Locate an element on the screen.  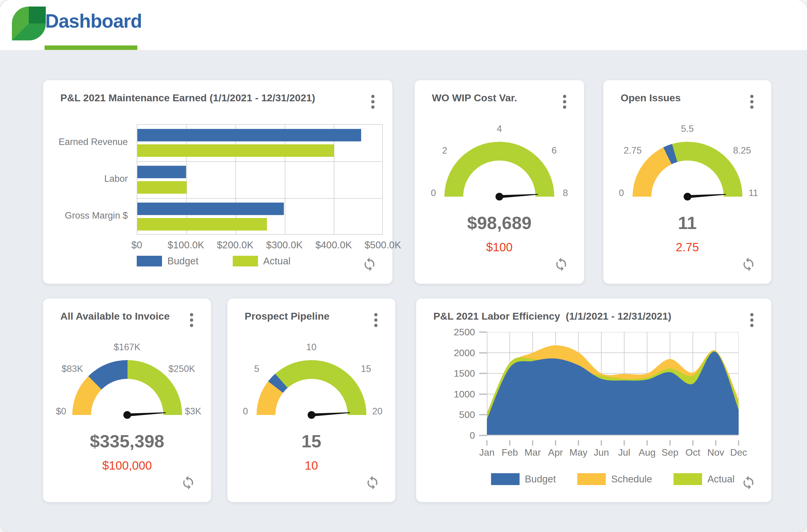
gauge-tick-label: 15 is located at coordinates (366, 369).